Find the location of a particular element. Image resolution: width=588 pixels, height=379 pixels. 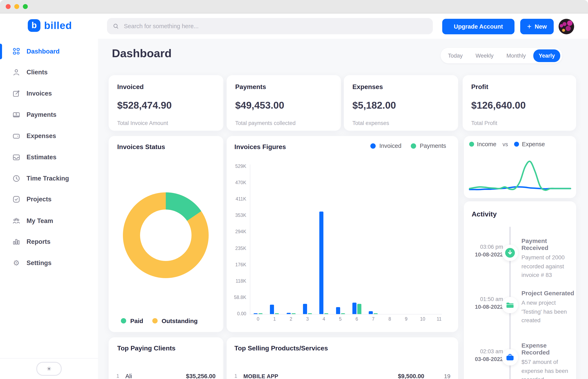

sidebar-item-label: Projects is located at coordinates (39, 199).